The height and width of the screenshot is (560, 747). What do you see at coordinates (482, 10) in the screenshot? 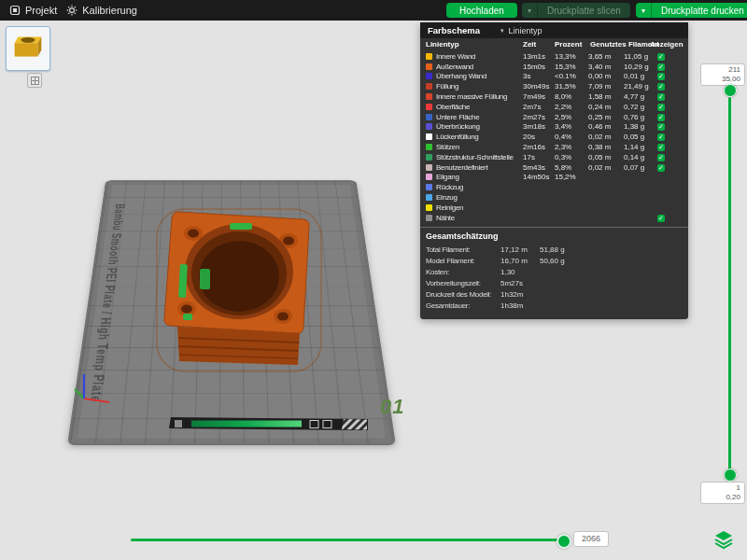
I see `upload-button: Hochladen` at bounding box center [482, 10].